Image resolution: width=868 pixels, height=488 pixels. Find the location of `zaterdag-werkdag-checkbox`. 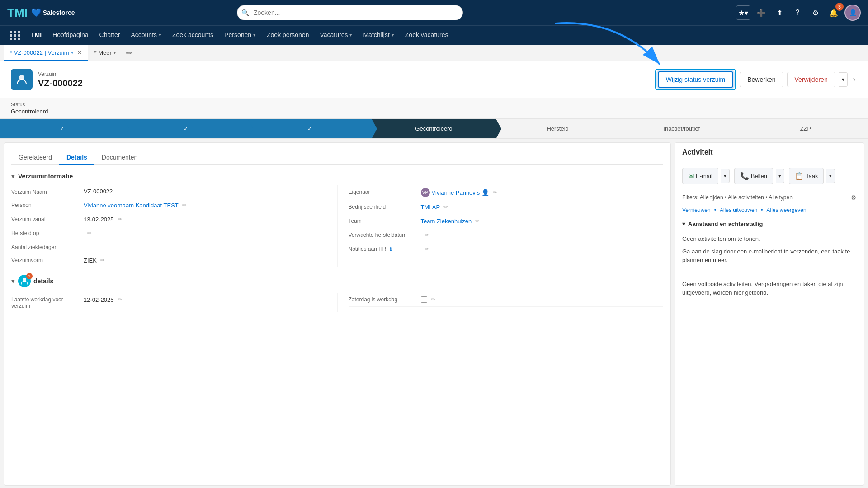

zaterdag-werkdag-checkbox is located at coordinates (424, 300).